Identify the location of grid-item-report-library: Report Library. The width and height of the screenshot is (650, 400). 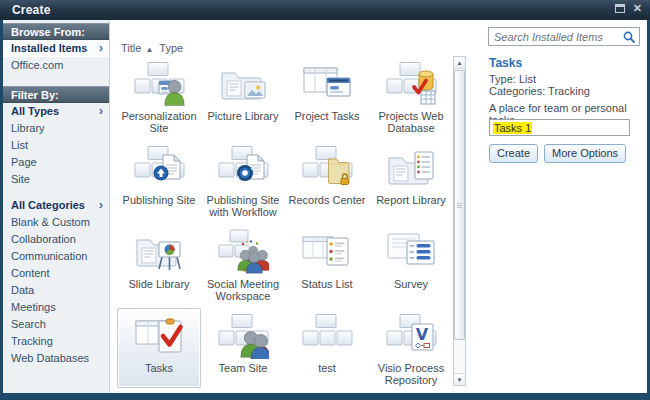
(411, 181).